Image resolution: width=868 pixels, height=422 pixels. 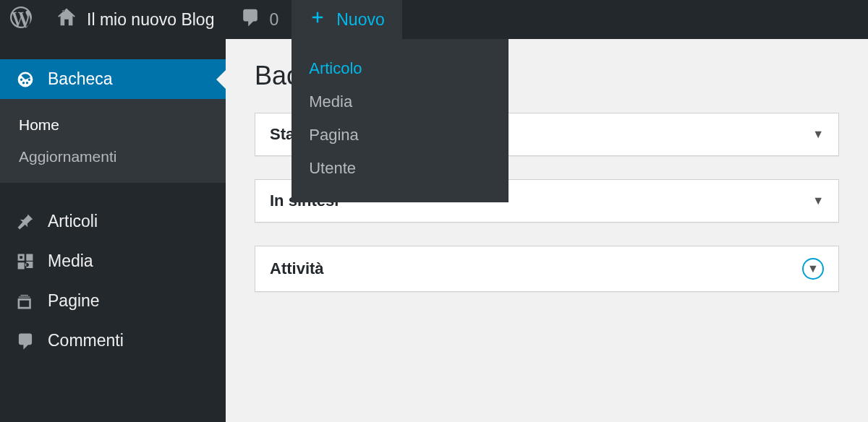 I want to click on sidebar-item-label: Media, so click(x=71, y=262).